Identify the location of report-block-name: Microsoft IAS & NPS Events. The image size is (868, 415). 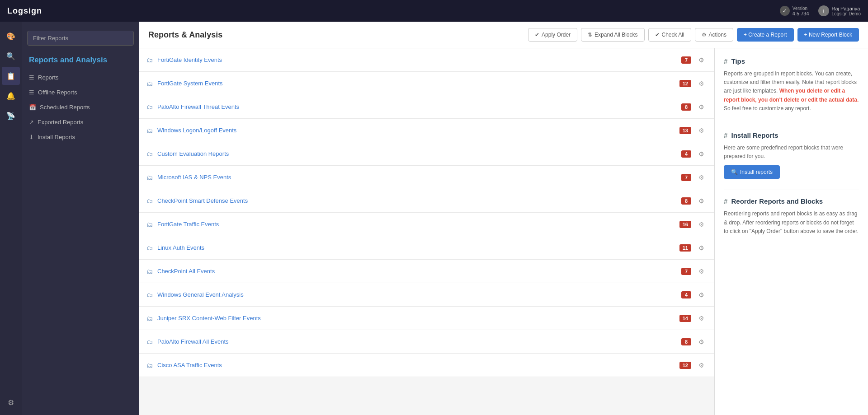
(417, 177).